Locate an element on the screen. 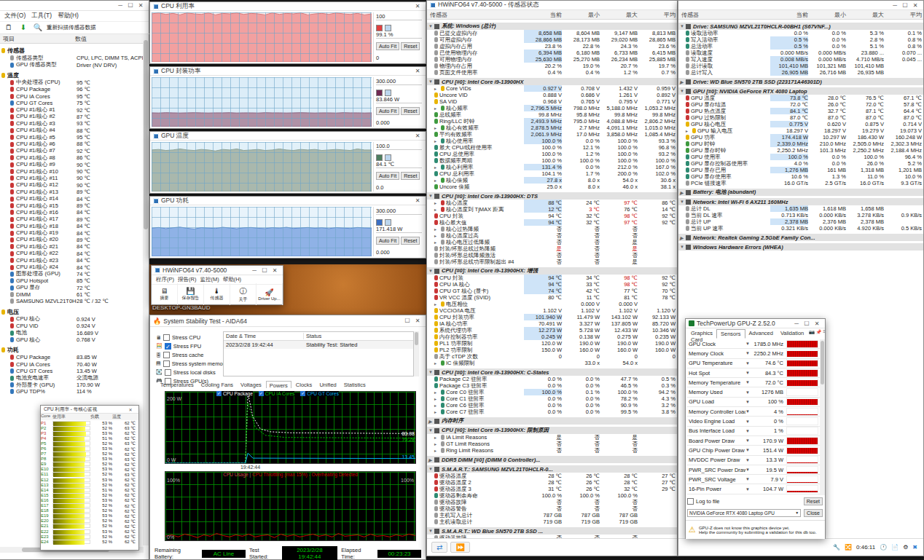 The width and height of the screenshot is (924, 560). legend-color-swatch is located at coordinates (379, 28).